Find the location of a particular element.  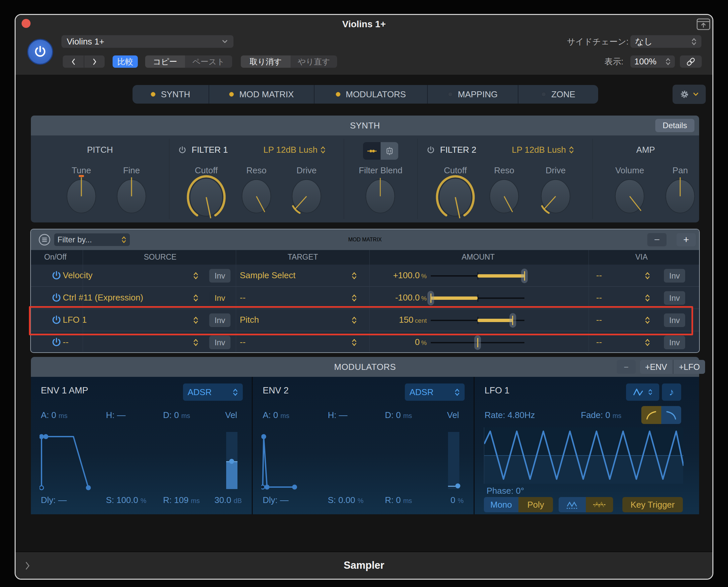

tune-knob is located at coordinates (81, 195).